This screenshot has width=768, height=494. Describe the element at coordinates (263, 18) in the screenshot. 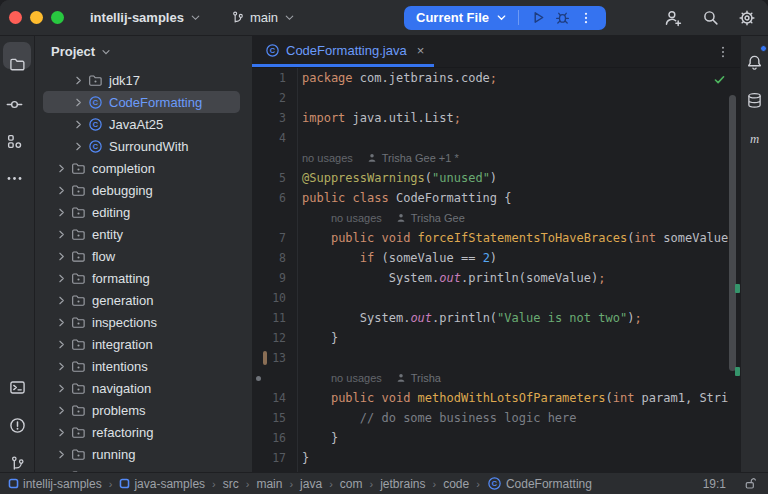

I see `branch-selector: main` at that location.